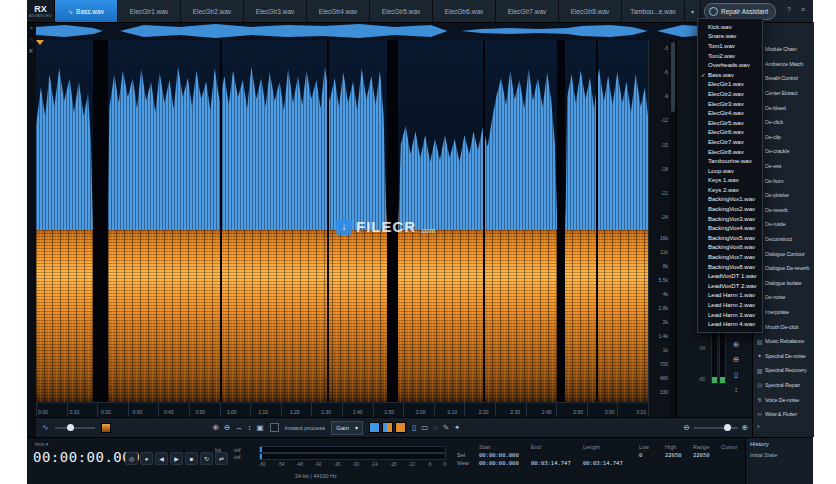  What do you see at coordinates (162, 458) in the screenshot?
I see `transport-button: ◀` at bounding box center [162, 458].